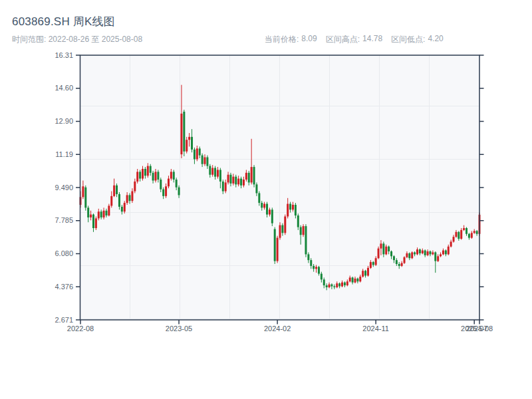 The width and height of the screenshot is (532, 399). What do you see at coordinates (50, 221) in the screenshot?
I see `y-tick-label: 7.785` at bounding box center [50, 221].